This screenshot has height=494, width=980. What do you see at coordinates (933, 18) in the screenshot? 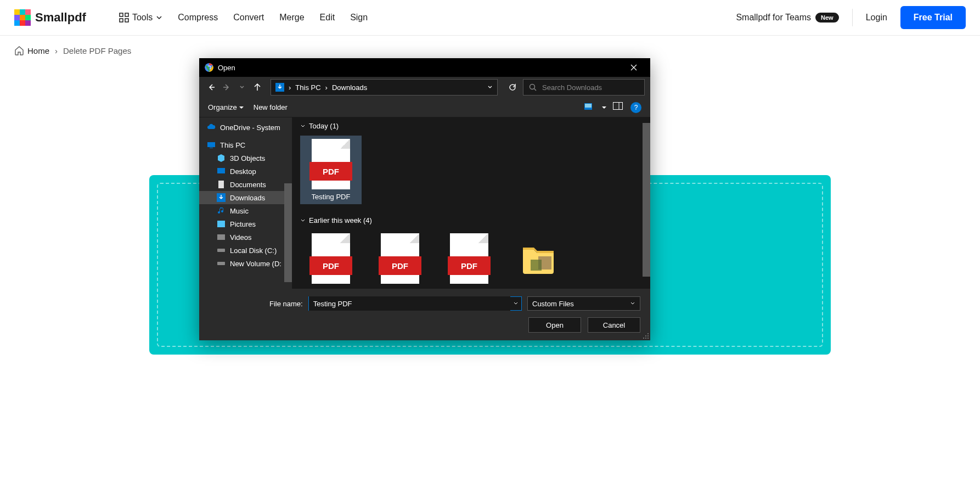
I see `free-trial-button: Free Trial` at bounding box center [933, 18].